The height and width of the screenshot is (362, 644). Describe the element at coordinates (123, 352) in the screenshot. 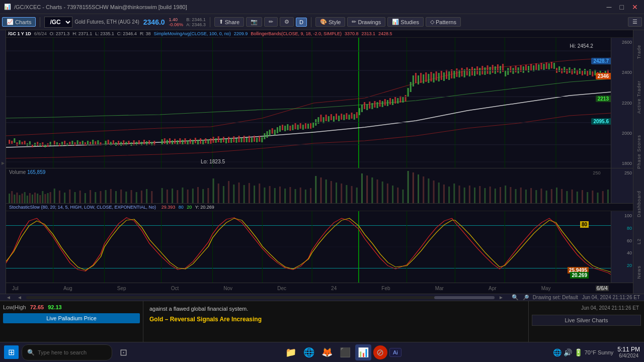

I see `task-view-btn: ⊡` at that location.